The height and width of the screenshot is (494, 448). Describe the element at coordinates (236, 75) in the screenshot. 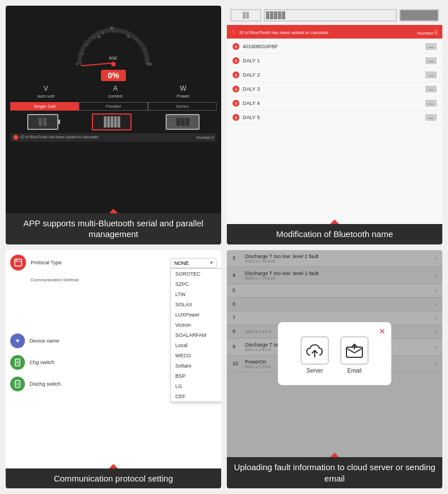

I see `bt-item-icon-2: B` at that location.